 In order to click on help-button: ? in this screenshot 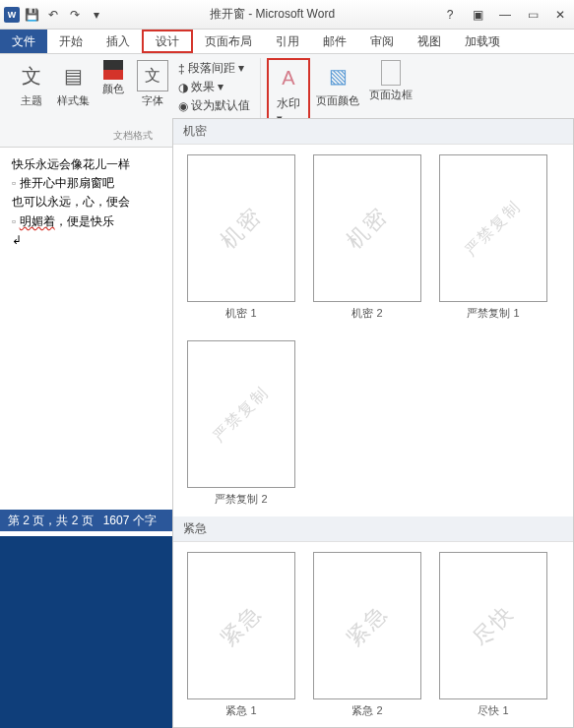, I will do `click(450, 15)`.